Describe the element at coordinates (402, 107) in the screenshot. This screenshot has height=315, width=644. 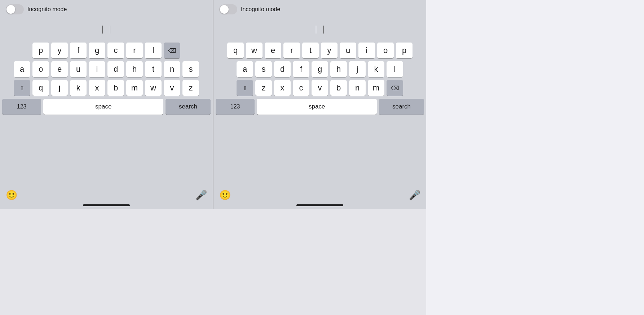
I see `key-search-2: search` at that location.